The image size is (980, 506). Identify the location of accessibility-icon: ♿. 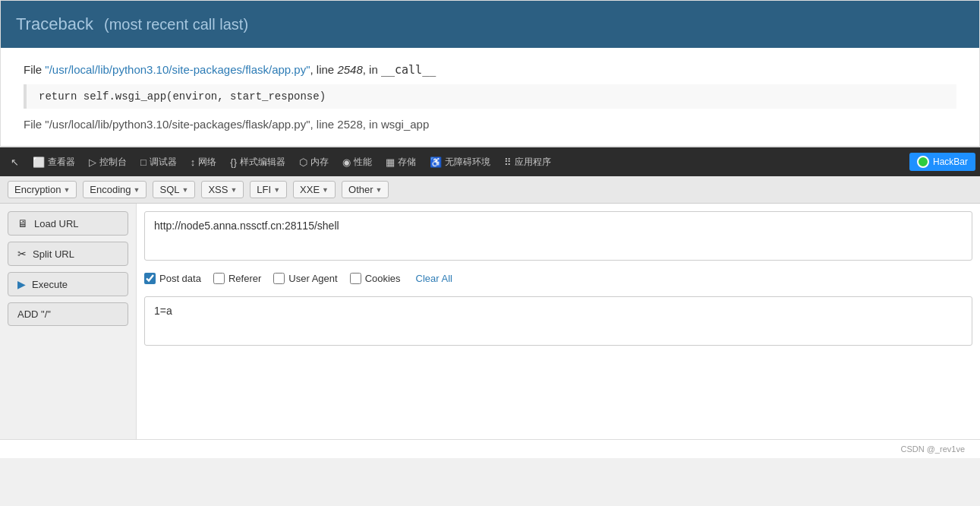
(436, 163).